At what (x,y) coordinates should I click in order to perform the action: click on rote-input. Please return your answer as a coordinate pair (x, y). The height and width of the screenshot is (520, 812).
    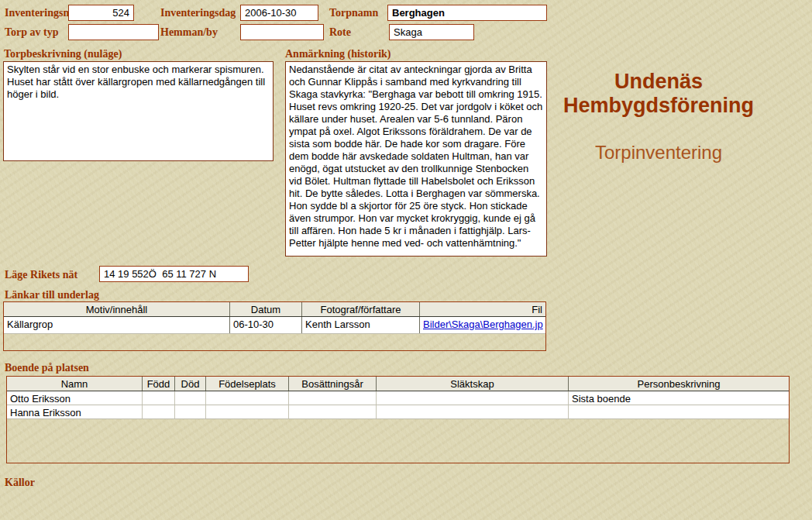
    Looking at the image, I should click on (432, 33).